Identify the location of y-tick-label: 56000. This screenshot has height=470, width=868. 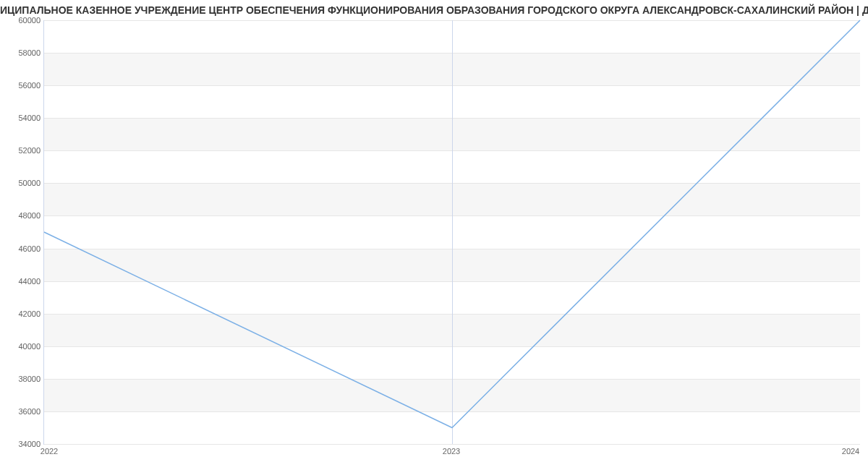
(22, 85).